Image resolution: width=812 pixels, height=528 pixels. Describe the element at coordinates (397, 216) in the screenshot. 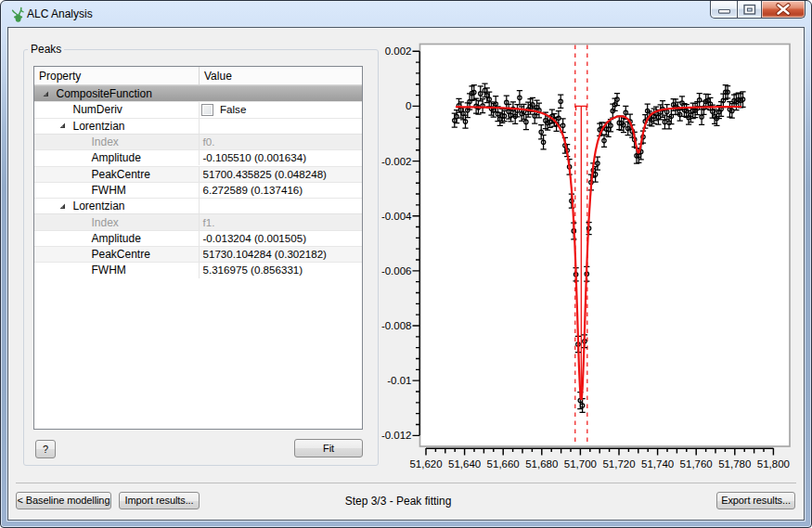

I see `svg-text: -0.004` at that location.